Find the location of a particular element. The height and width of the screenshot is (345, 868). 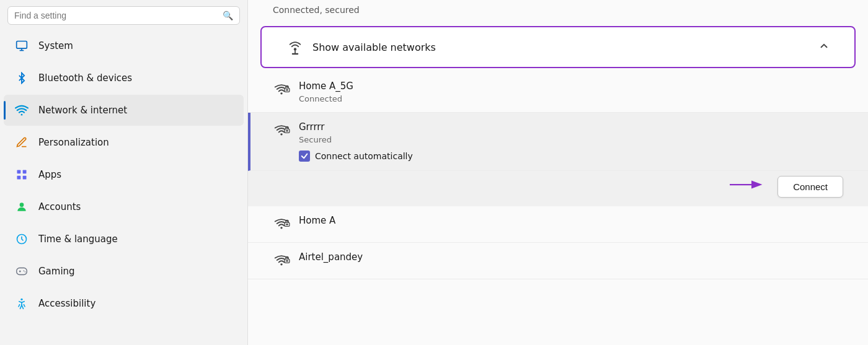

network-name-airtel: Airtel_pandey is located at coordinates (571, 257).